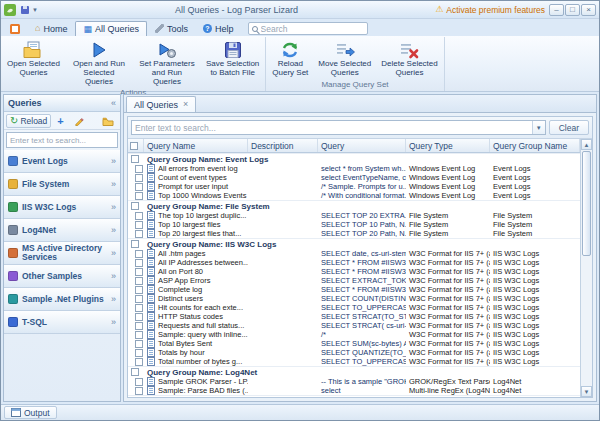  Describe the element at coordinates (62, 300) in the screenshot. I see `sidebar-item-sample-net-plugins: Sample .Net Plugins»` at that location.